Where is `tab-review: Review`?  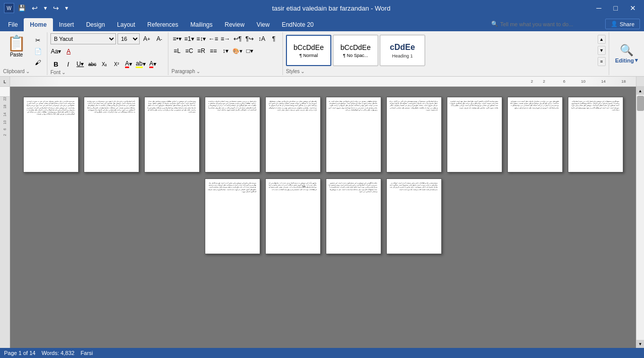
tab-review: Review is located at coordinates (234, 25).